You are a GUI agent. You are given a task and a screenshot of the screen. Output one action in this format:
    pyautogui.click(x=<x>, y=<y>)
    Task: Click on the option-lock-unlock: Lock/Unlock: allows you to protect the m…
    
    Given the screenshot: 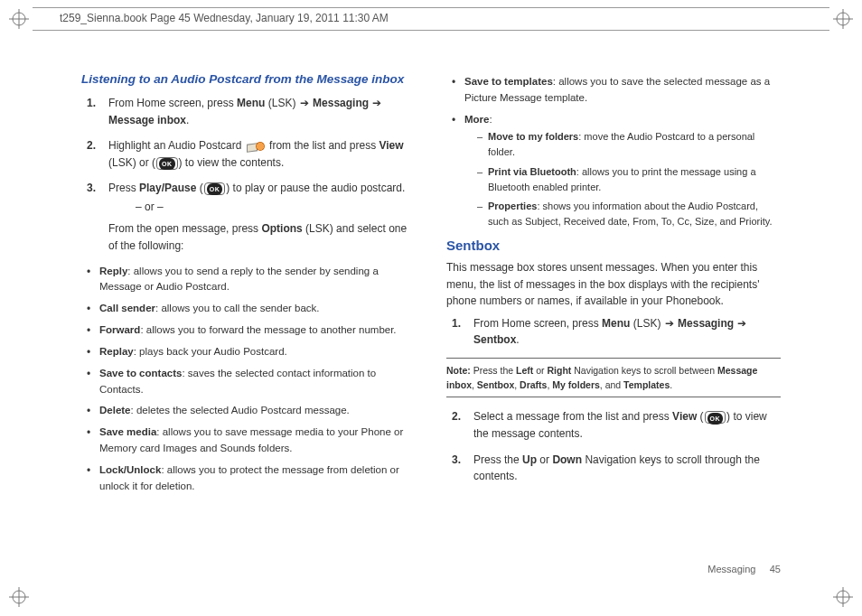 What is the action you would take?
    pyautogui.click(x=251, y=479)
    